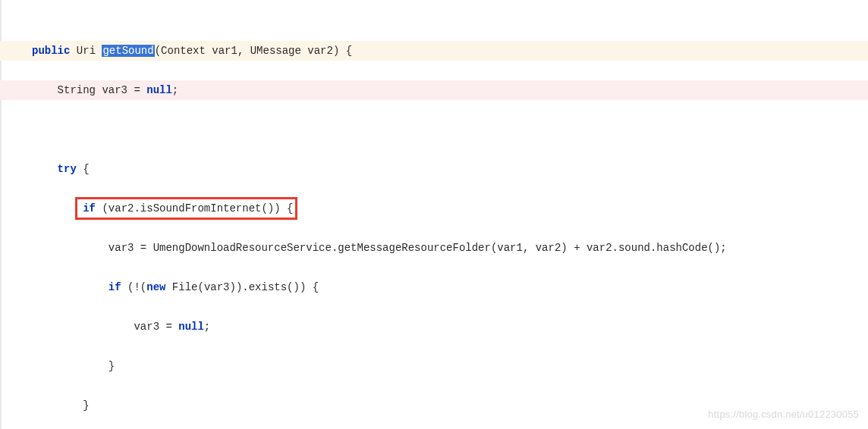 This screenshot has height=429, width=868. What do you see at coordinates (83, 169) in the screenshot?
I see `brace: {` at bounding box center [83, 169].